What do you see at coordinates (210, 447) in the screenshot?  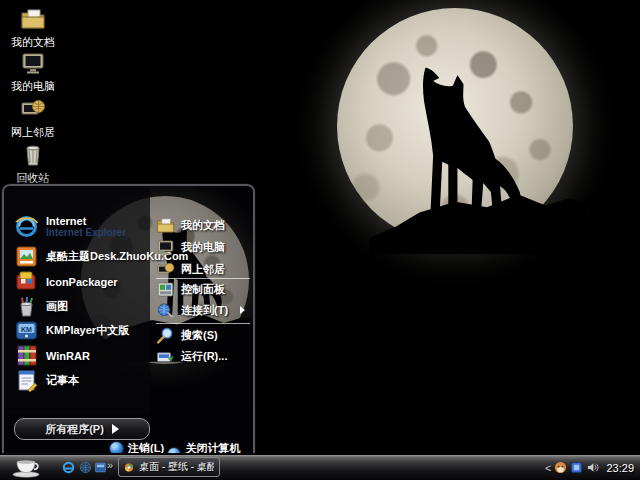 I see `turn-off-computer-button: 关闭计算机(U)` at bounding box center [210, 447].